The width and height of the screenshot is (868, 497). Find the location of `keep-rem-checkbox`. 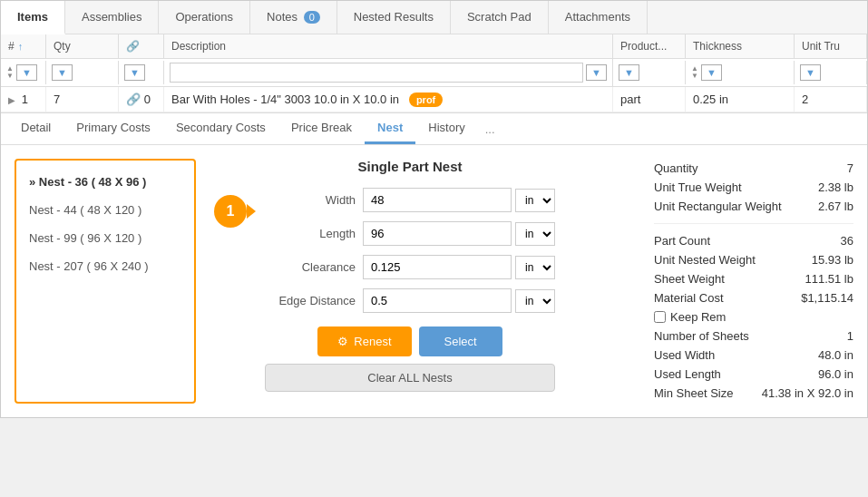

keep-rem-checkbox is located at coordinates (660, 317).